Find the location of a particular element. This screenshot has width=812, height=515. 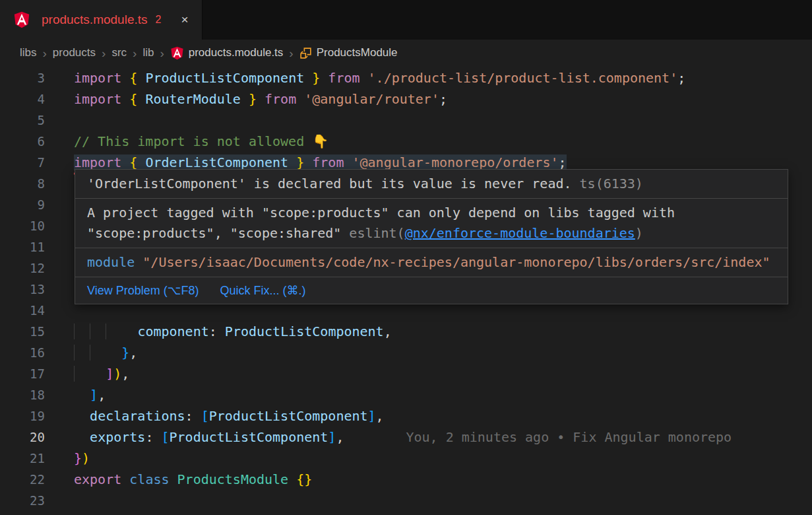

module-path: "/Users/isaac/Documents/code/nx-recipes/… is located at coordinates (456, 262).